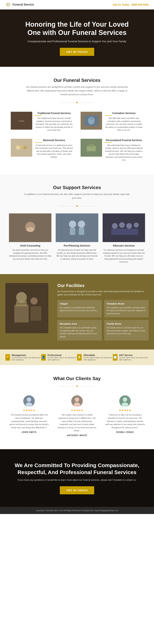 The width and height of the screenshot is (154, 644). Describe the element at coordinates (124, 152) in the screenshot. I see `service-desc-3: We understand that every individual is u…` at that location.